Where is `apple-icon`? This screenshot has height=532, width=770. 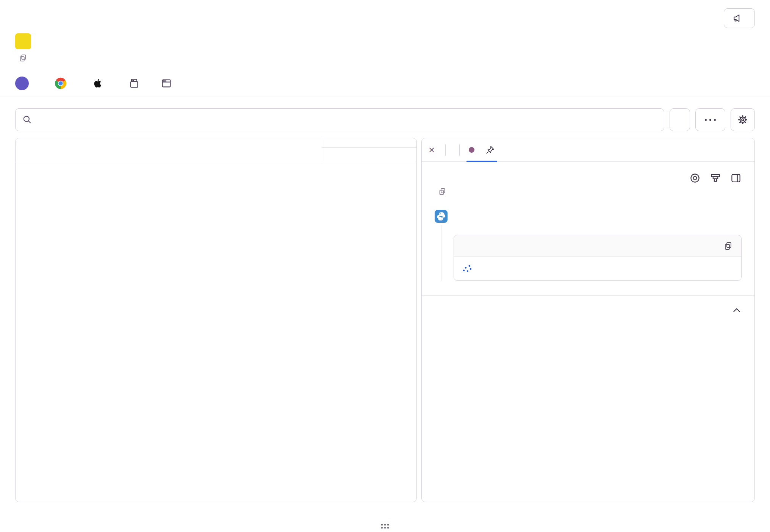 apple-icon is located at coordinates (98, 83).